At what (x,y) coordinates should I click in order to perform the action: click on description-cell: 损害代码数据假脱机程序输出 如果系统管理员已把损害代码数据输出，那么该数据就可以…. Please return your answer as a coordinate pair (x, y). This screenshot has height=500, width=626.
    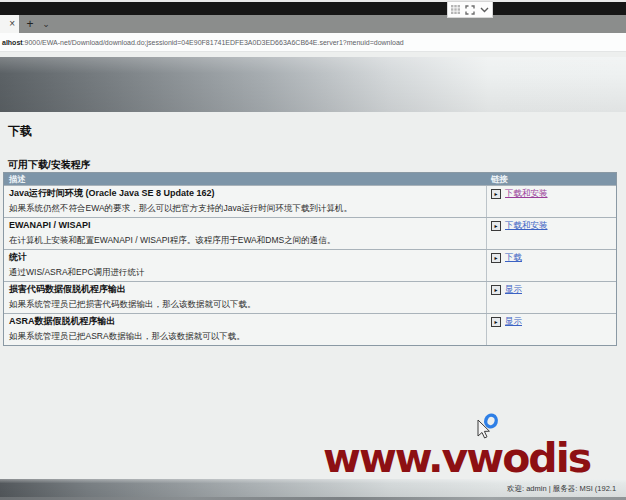
    Looking at the image, I should click on (245, 298).